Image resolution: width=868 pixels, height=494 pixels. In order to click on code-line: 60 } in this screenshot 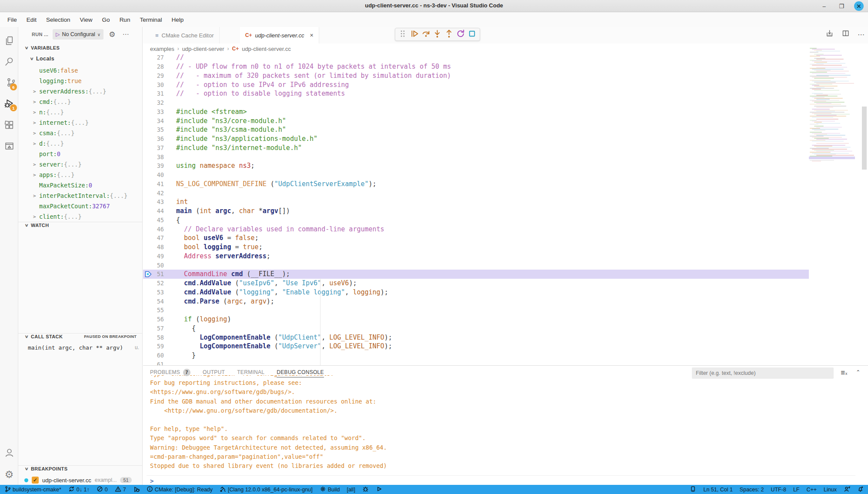, I will do `click(476, 356)`.